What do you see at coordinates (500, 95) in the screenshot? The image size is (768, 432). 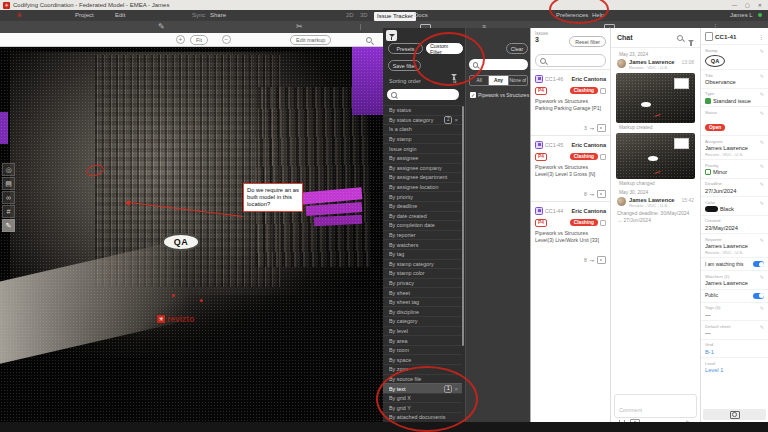 I see `filter-option-row: ✓ Pipework vs Structures` at bounding box center [500, 95].